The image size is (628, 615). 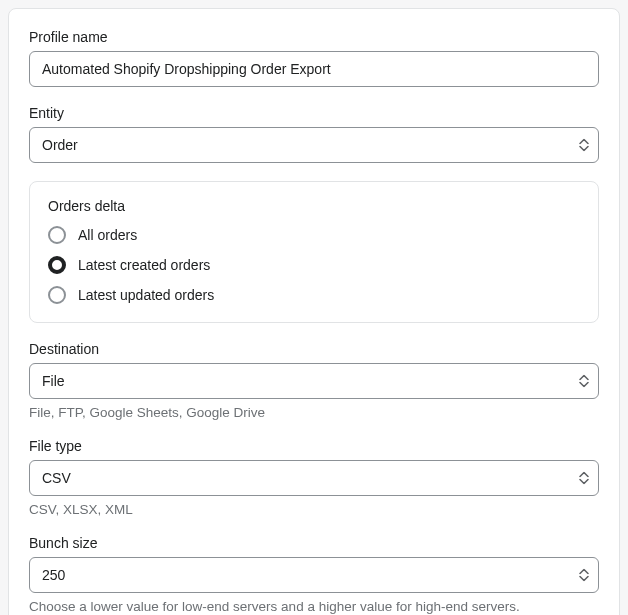 What do you see at coordinates (314, 381) in the screenshot?
I see `destination-select-wrap: File` at bounding box center [314, 381].